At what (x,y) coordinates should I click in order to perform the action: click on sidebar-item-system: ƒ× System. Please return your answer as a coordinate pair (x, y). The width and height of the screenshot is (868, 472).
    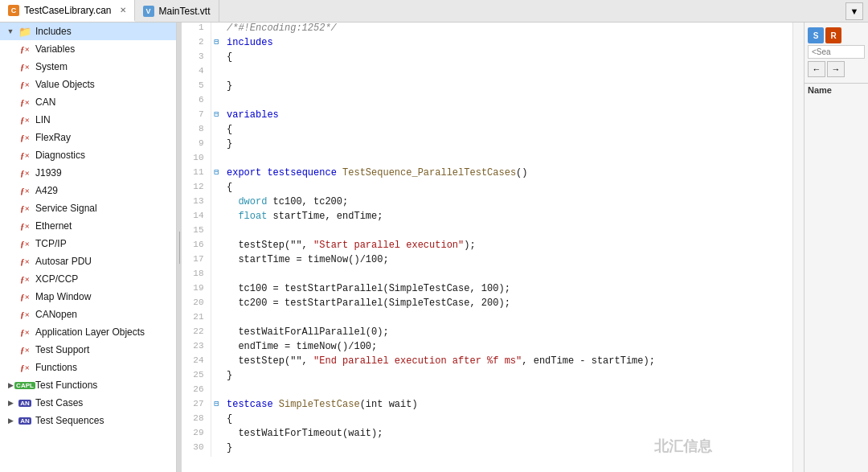
    Looking at the image, I should click on (88, 67).